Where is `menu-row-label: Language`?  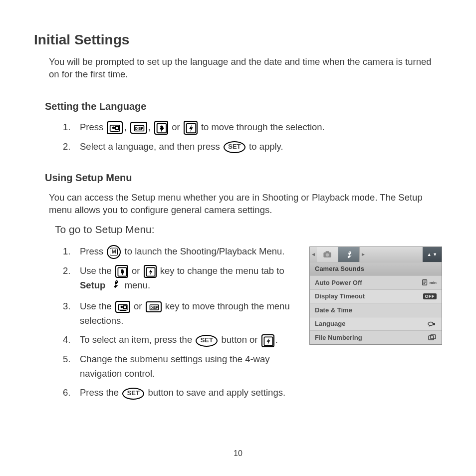 menu-row-label: Language is located at coordinates (330, 323).